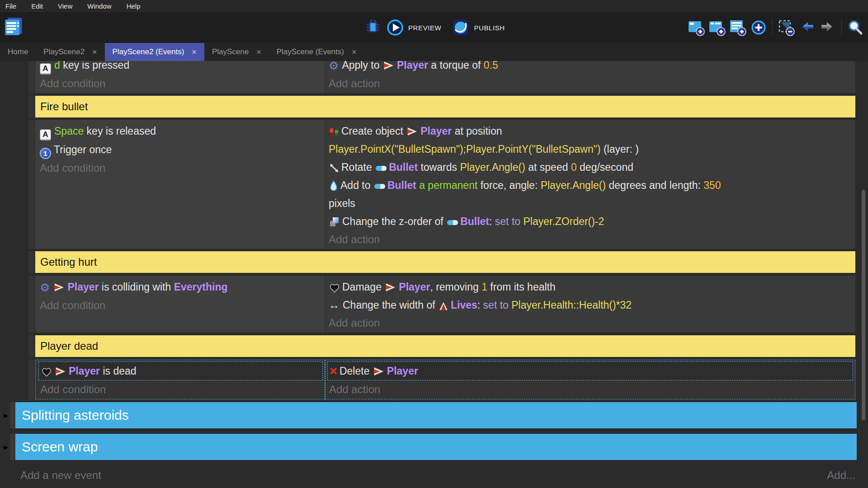 The height and width of the screenshot is (488, 868). I want to click on action-rotate: Rotate Bullet towards Player.Angle() at …, so click(592, 167).